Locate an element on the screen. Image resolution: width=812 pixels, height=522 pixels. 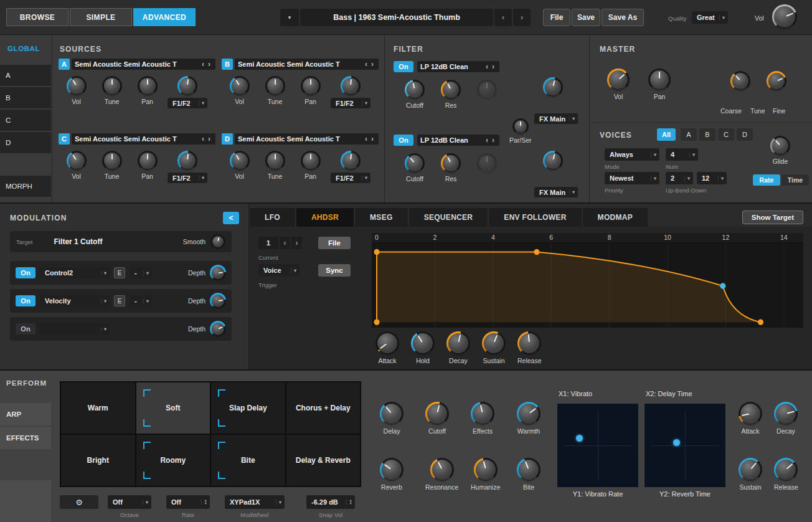
source-badge-c: C is located at coordinates (64, 139).